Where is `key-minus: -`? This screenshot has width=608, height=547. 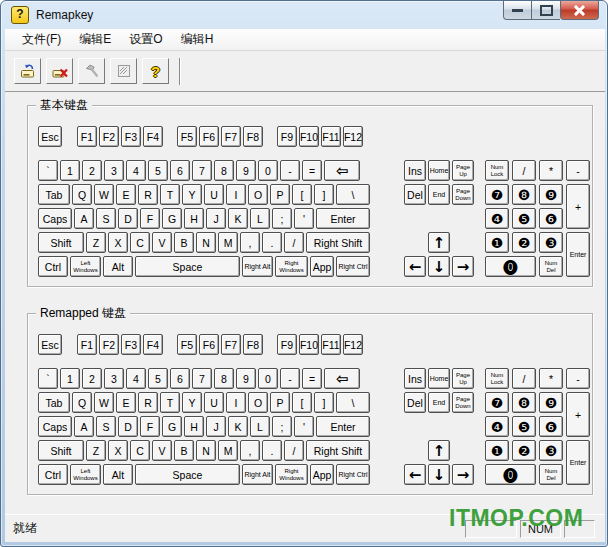
key-minus: - is located at coordinates (290, 378).